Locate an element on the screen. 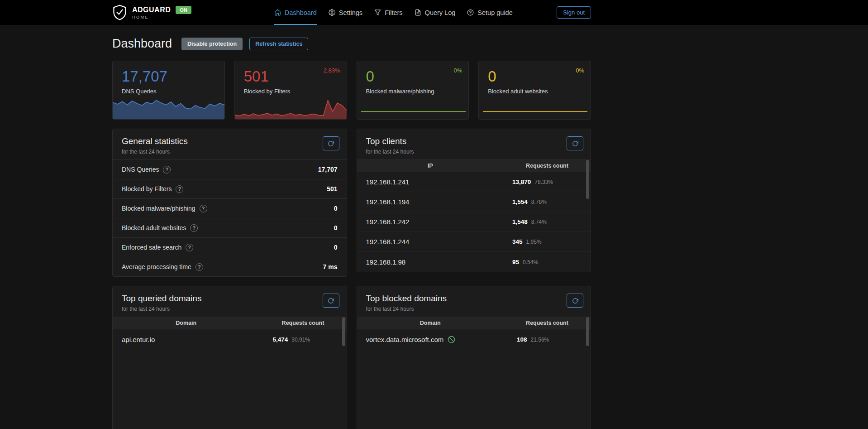 Image resolution: width=868 pixels, height=429 pixels. nav-item-settings: Settings is located at coordinates (346, 13).